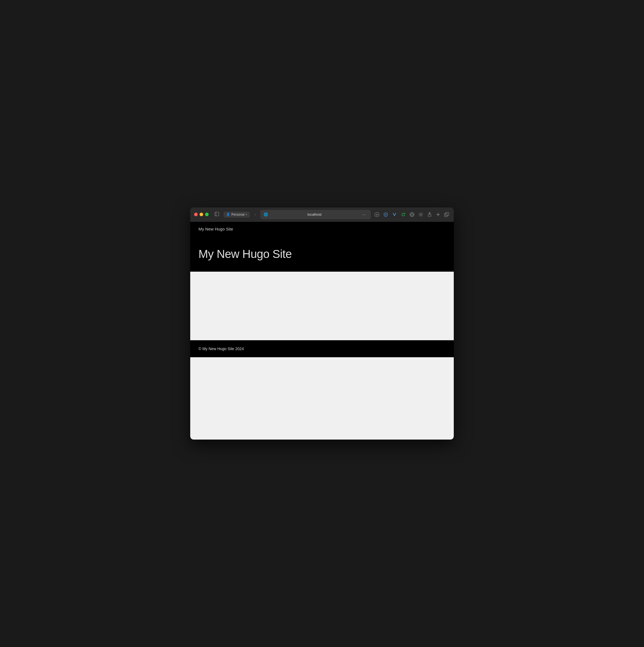 The width and height of the screenshot is (644, 647). I want to click on address-text: localhost, so click(314, 214).